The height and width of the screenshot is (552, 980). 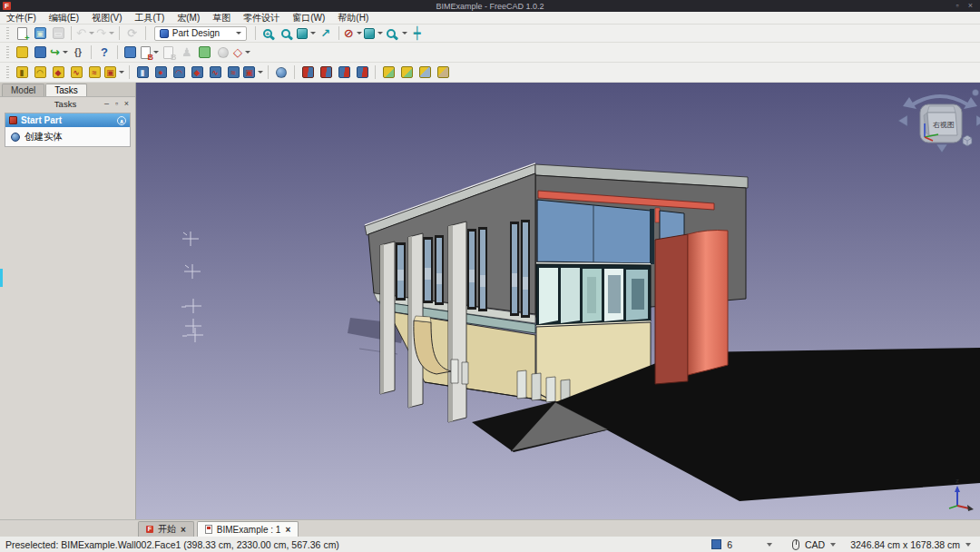 What do you see at coordinates (105, 34) in the screenshot?
I see `redo-button: ↷` at bounding box center [105, 34].